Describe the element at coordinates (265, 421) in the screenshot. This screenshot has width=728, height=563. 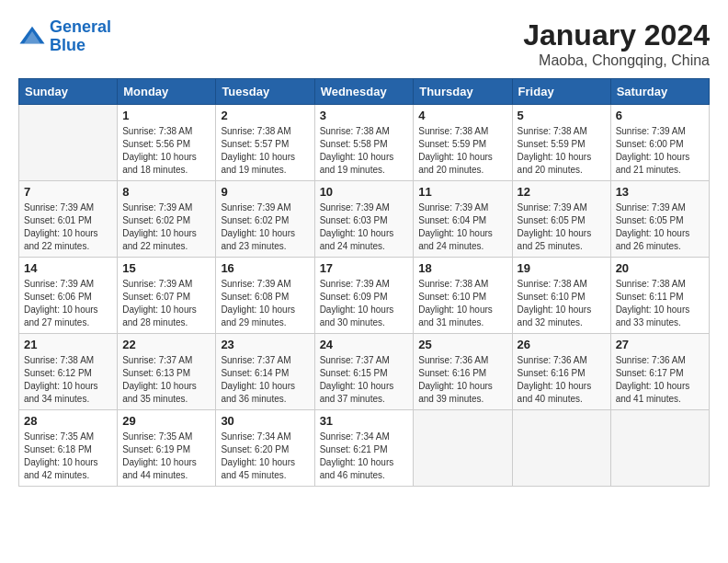
I see `day-number: 30` at that location.